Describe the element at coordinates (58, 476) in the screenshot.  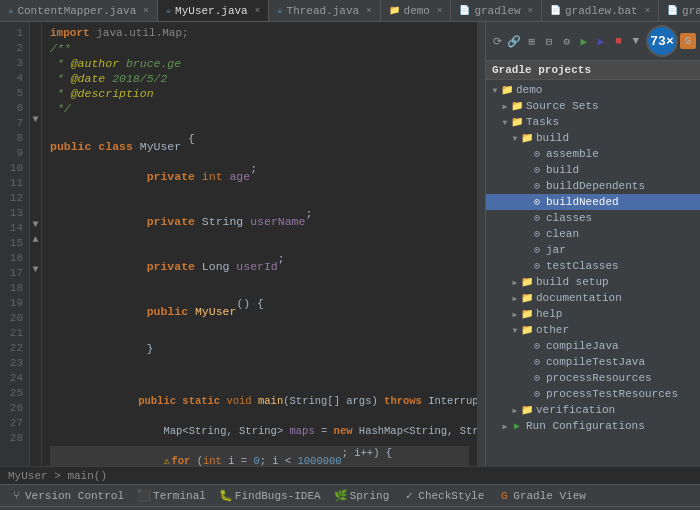
I see `breadcrumb: MyUser > main()` at that location.